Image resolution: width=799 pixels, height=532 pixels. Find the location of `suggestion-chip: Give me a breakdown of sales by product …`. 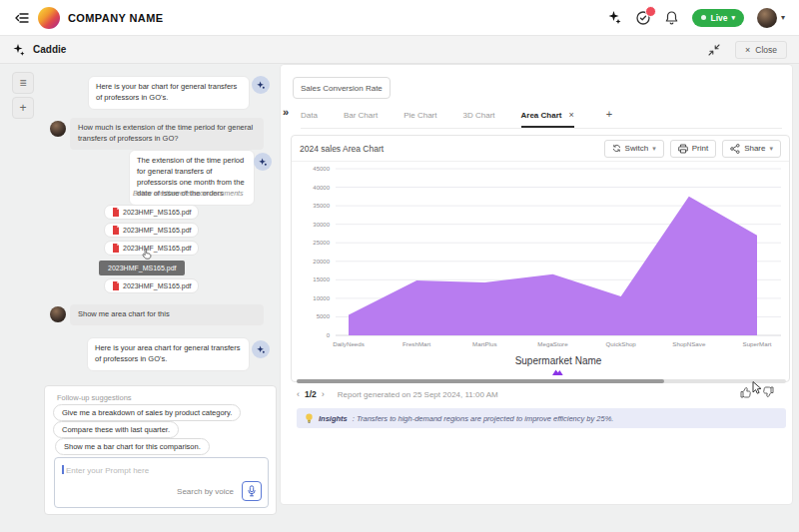

suggestion-chip: Give me a breakdown of sales by product … is located at coordinates (147, 413).